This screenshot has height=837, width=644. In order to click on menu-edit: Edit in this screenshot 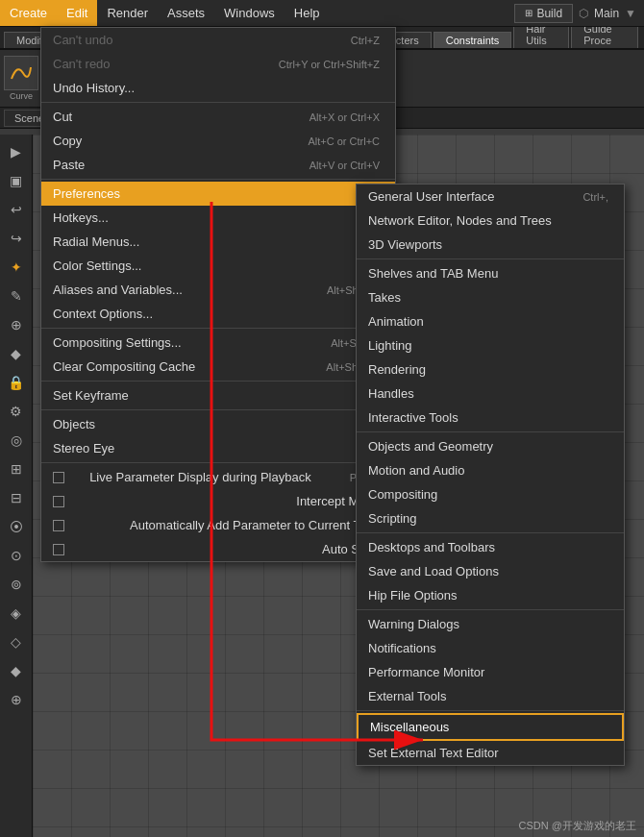, I will do `click(77, 13)`.